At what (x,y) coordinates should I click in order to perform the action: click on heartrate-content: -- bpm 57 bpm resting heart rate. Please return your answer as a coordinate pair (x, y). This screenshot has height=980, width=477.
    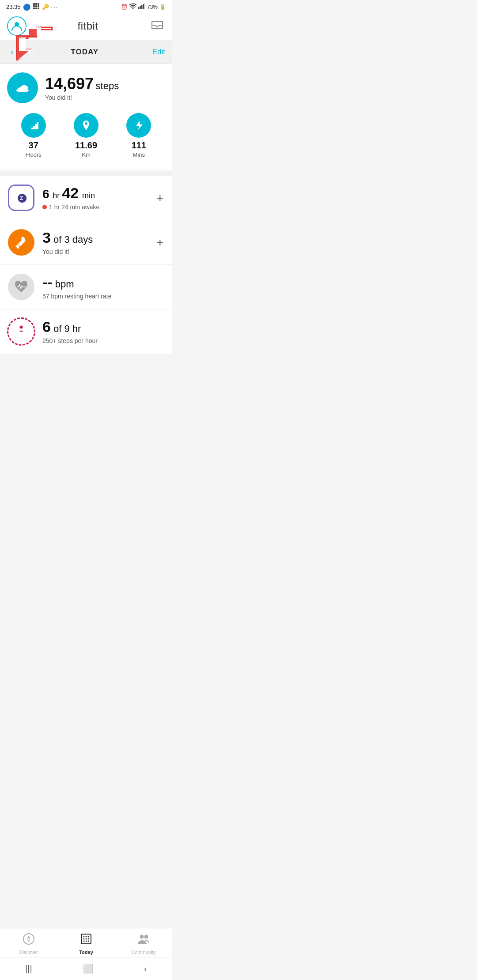
    Looking at the image, I should click on (104, 287).